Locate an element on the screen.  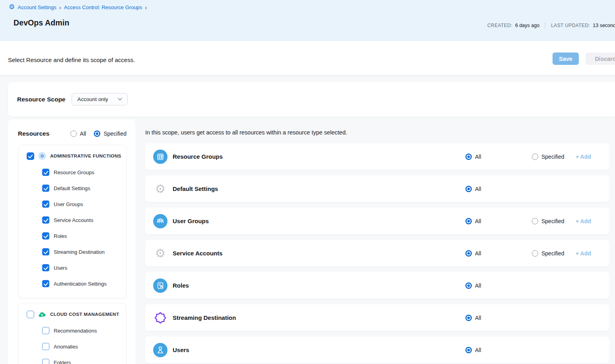
radio-unselected-icon is located at coordinates (535, 221).